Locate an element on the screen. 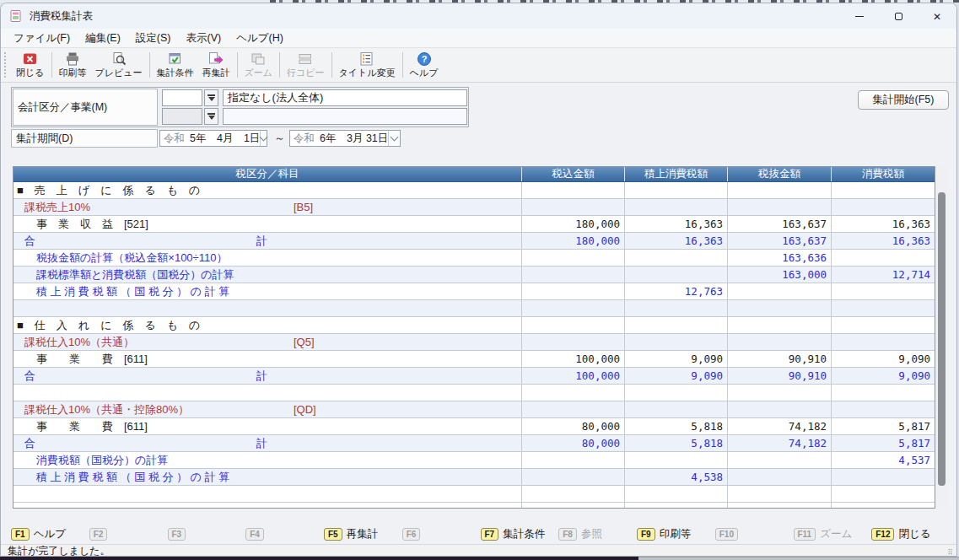 The height and width of the screenshot is (560, 959). table-row: 課税売上10%[B5] is located at coordinates (474, 207).